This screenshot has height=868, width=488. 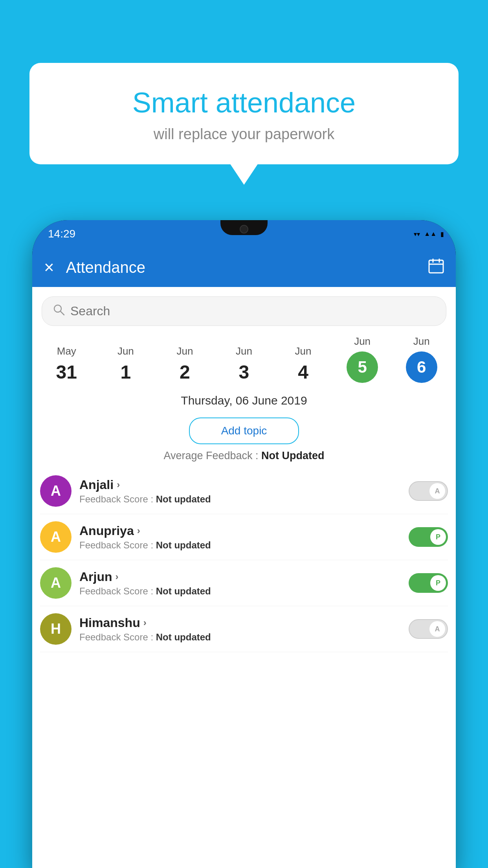 What do you see at coordinates (56, 629) in the screenshot?
I see `student-avatar: H` at bounding box center [56, 629].